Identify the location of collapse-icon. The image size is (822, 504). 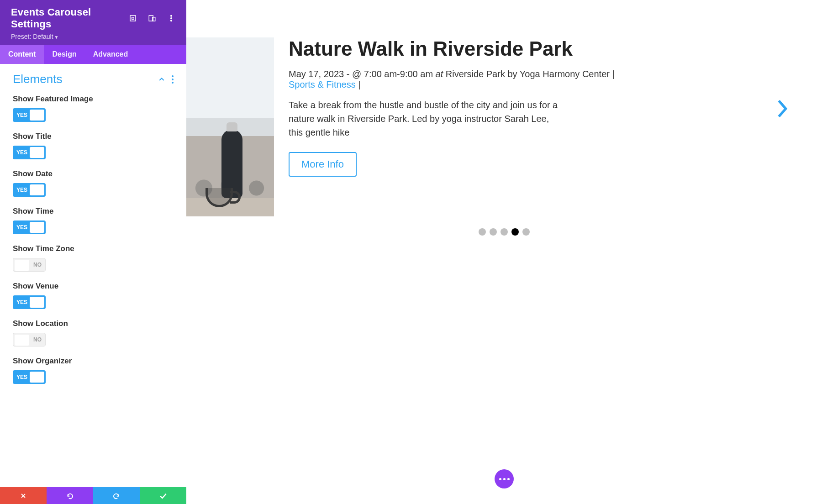
(162, 79).